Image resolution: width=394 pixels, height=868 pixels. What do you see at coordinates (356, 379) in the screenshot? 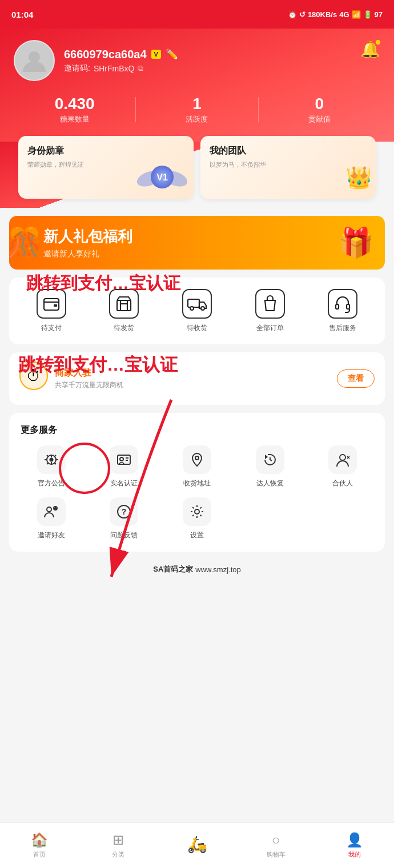
I see `merchant-view-button: 查看` at bounding box center [356, 379].